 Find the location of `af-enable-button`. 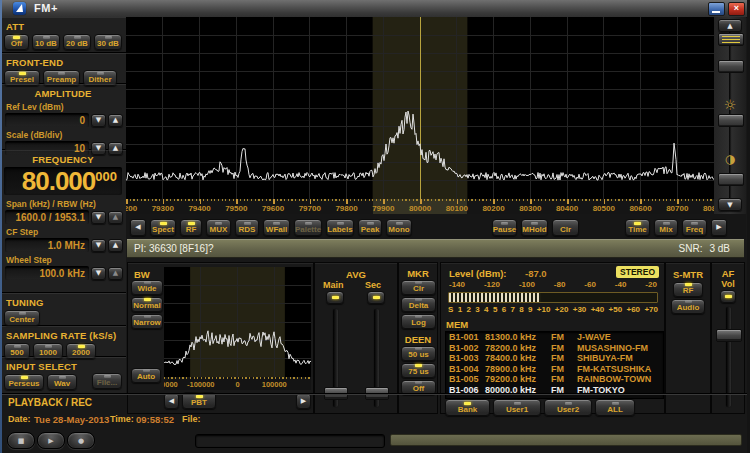

af-enable-button is located at coordinates (728, 296).